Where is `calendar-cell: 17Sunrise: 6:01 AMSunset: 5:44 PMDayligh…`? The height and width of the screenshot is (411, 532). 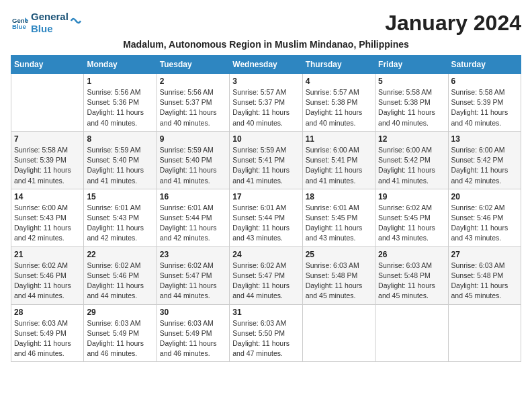 calendar-cell: 17Sunrise: 6:01 AMSunset: 5:44 PMDayligh… is located at coordinates (266, 218).